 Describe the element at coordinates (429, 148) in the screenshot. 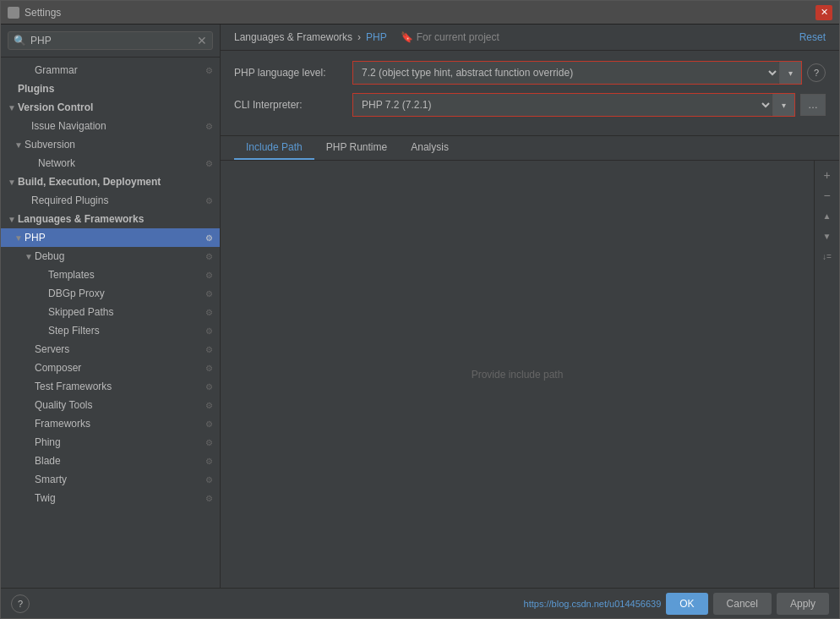

I see `tab-analysis: Analysis` at that location.